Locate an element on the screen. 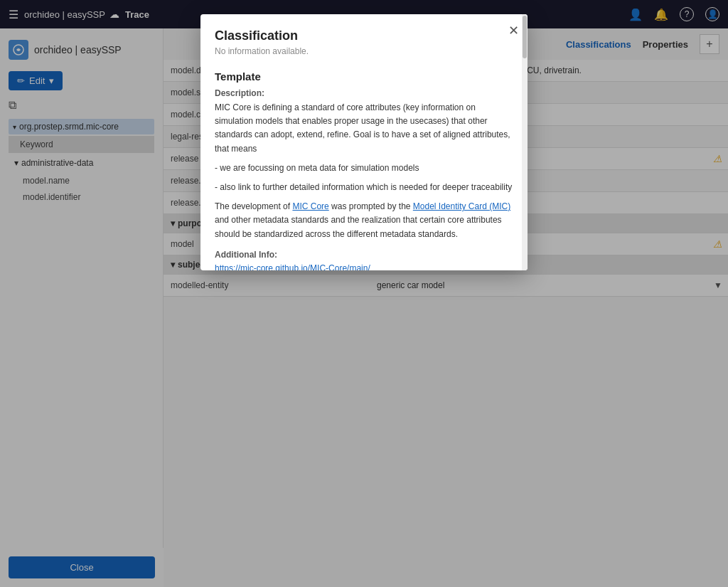 The width and height of the screenshot is (728, 587). modal-link: https://mic-core.github.io/MIC-Core/main… is located at coordinates (293, 267).